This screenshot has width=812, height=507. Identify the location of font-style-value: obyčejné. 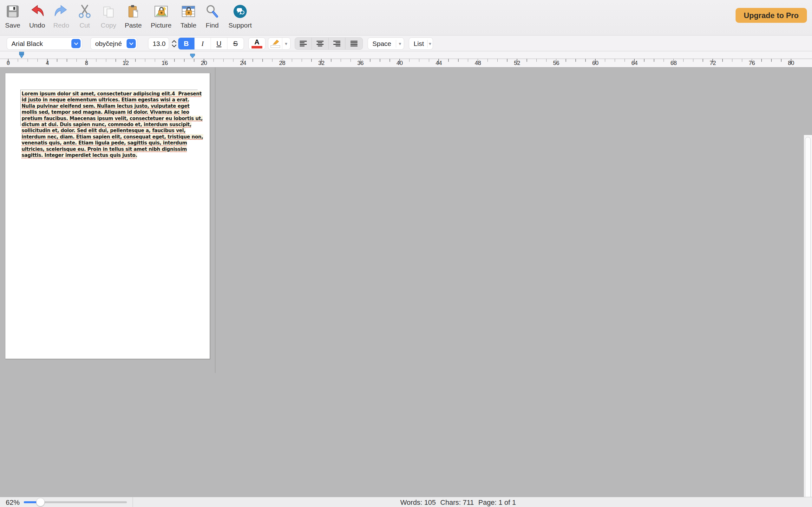
(109, 44).